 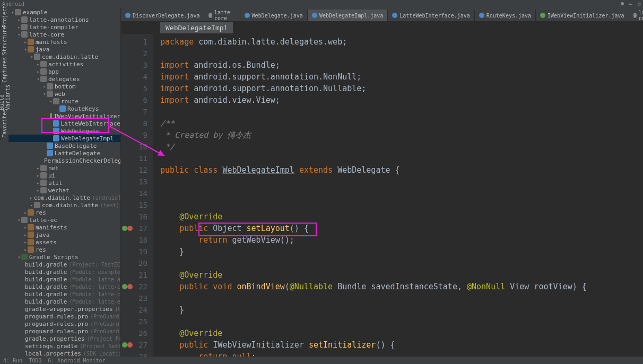 I want to click on tree-item-bottom: ▸bottom, so click(x=65, y=86).